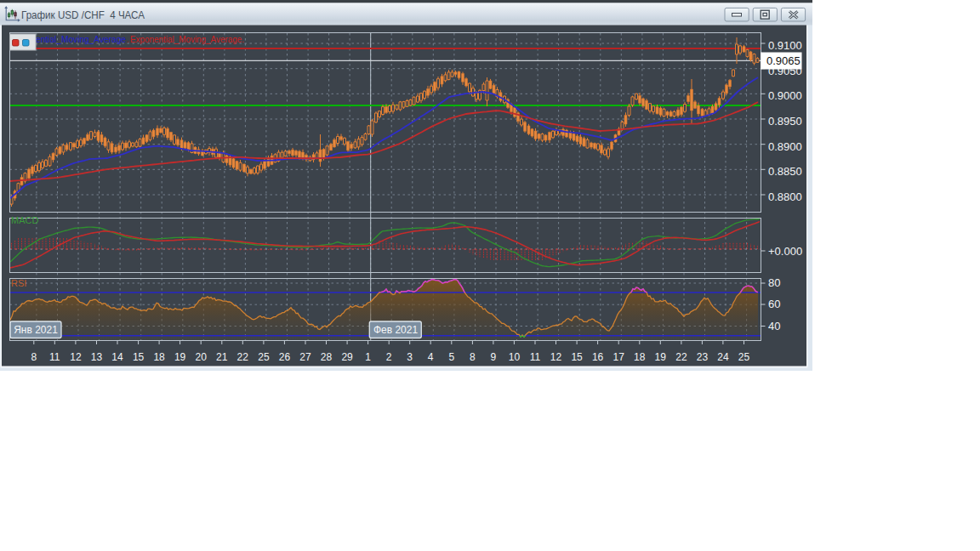  What do you see at coordinates (117, 357) in the screenshot?
I see `svg-text: 14` at bounding box center [117, 357].